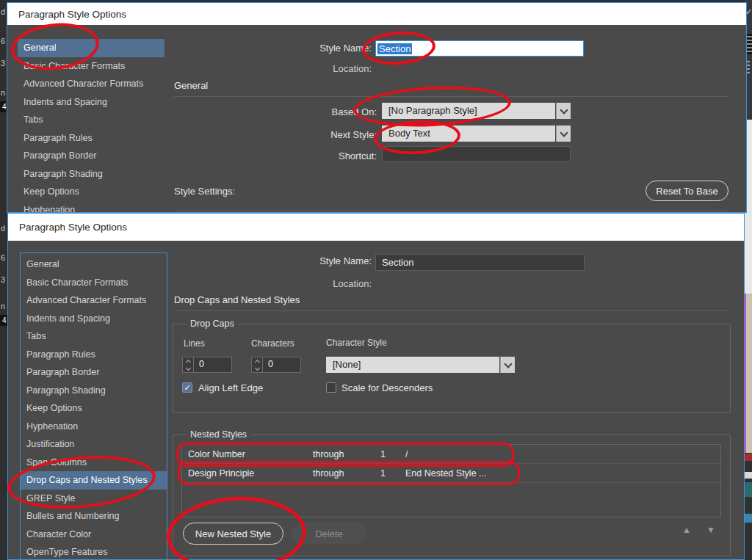 This screenshot has width=752, height=560. What do you see at coordinates (3, 306) in the screenshot?
I see `background-glyph: n` at bounding box center [3, 306].